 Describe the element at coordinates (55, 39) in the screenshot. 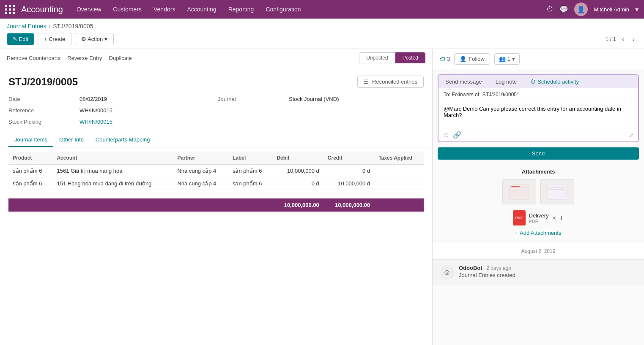

I see `create-button: + Create` at that location.